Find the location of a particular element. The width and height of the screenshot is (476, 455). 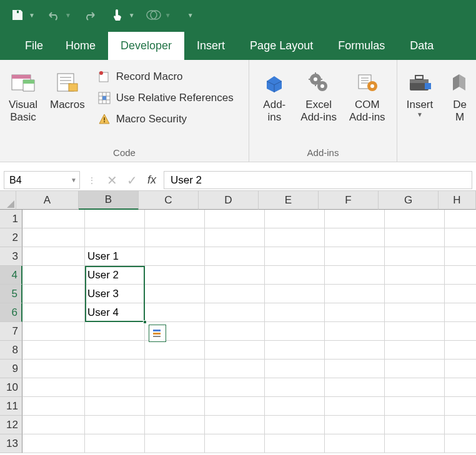

cell-B2 is located at coordinates (115, 238).